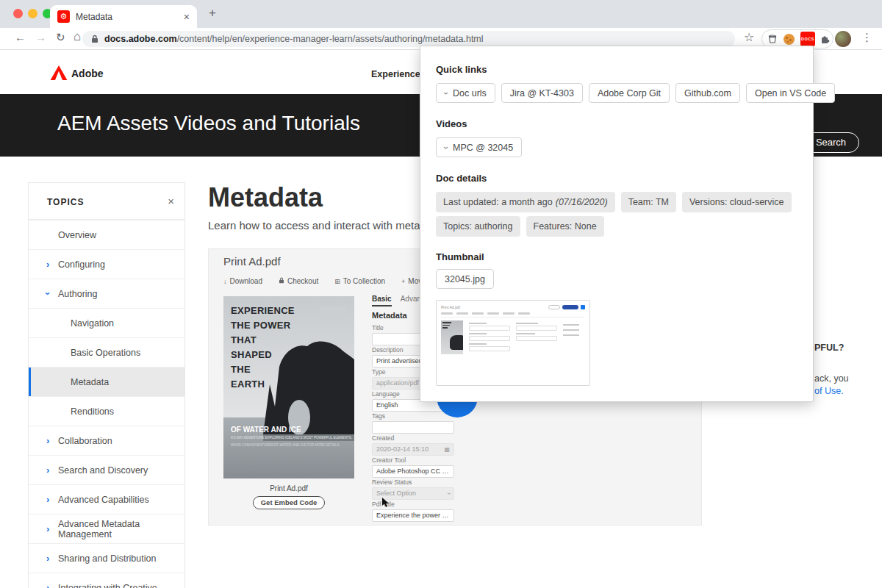 The width and height of the screenshot is (882, 588). Describe the element at coordinates (107, 323) in the screenshot. I see `sidebar-item-navigation: Navigation` at that location.